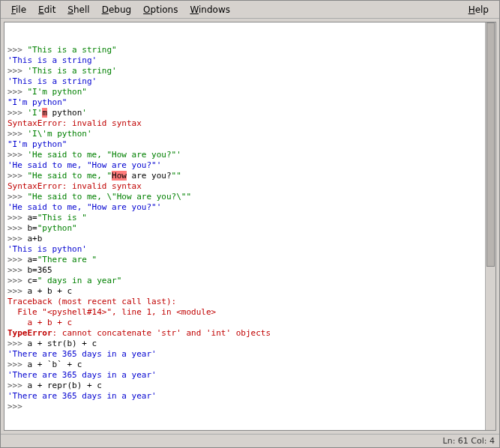 The height and width of the screenshot is (448, 500). Describe the element at coordinates (46, 10) in the screenshot. I see `menu-edit: Edit` at that location.